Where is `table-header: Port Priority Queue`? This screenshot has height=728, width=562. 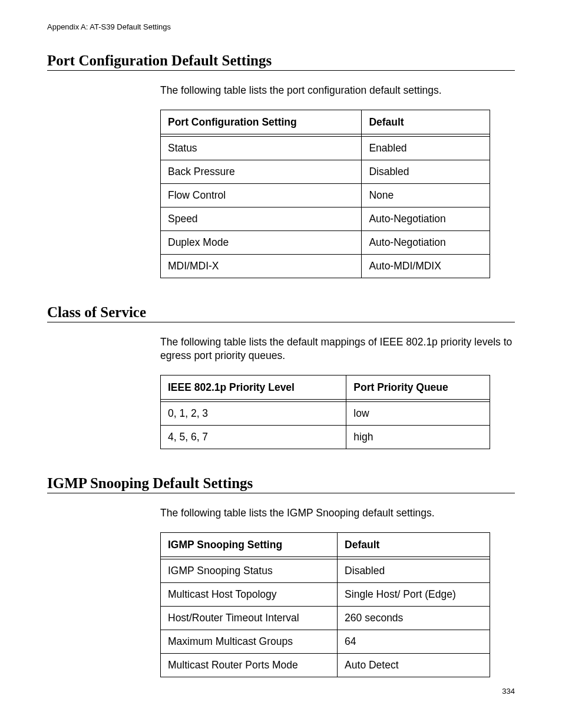 table-header: Port Priority Queue is located at coordinates (418, 388).